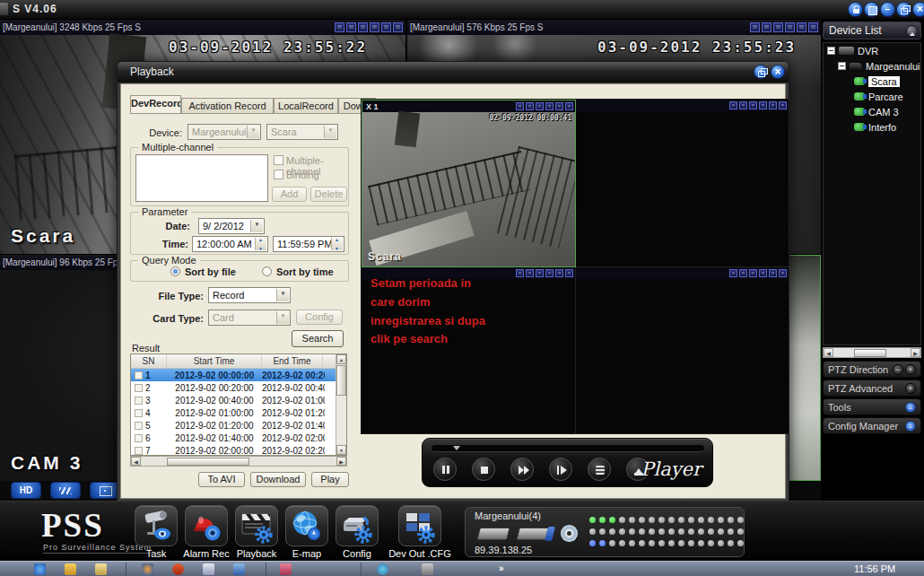 The height and width of the screenshot is (576, 924). I want to click on scroll-down-icon, so click(341, 450).